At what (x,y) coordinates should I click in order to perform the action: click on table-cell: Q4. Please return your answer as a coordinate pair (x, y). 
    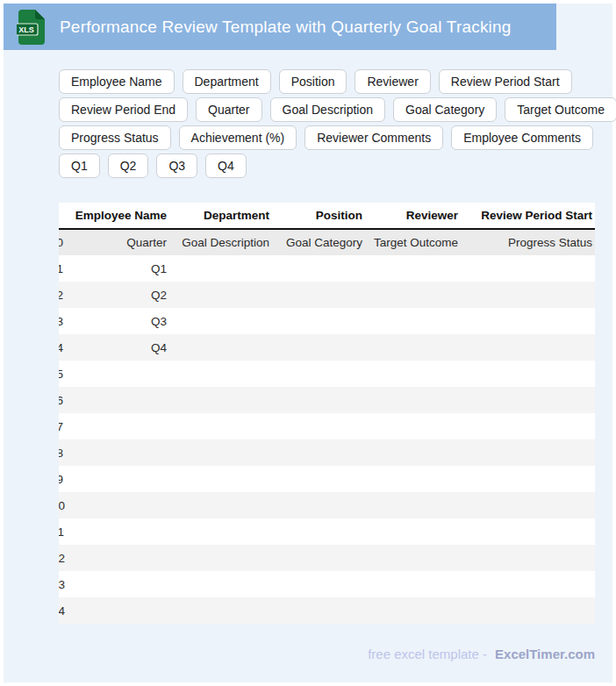
    Looking at the image, I should click on (118, 347).